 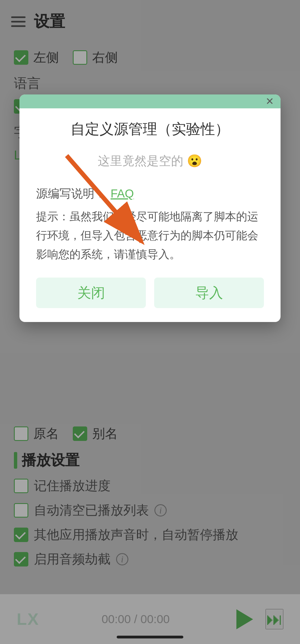 I want to click on dialog-warning-text: 提示：虽然我们已经尽可能地隔离了脚本的运行环境，但导入包含恶意行为的脚本仍可能会…, so click(x=150, y=235).